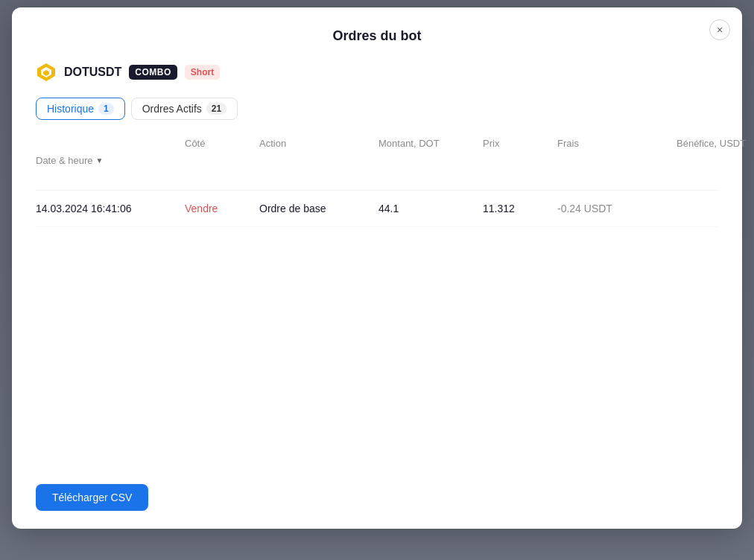  Describe the element at coordinates (80, 109) in the screenshot. I see `tab-historique: Historique 1` at that location.